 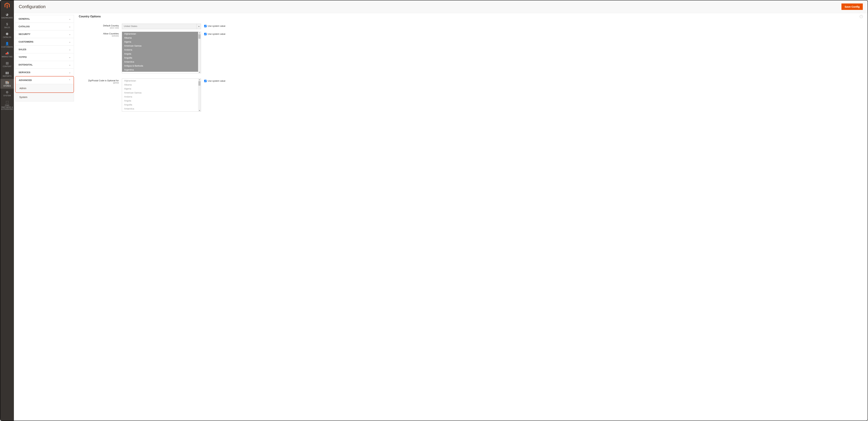 What do you see at coordinates (161, 70) in the screenshot?
I see `list-item: Argentina` at bounding box center [161, 70].